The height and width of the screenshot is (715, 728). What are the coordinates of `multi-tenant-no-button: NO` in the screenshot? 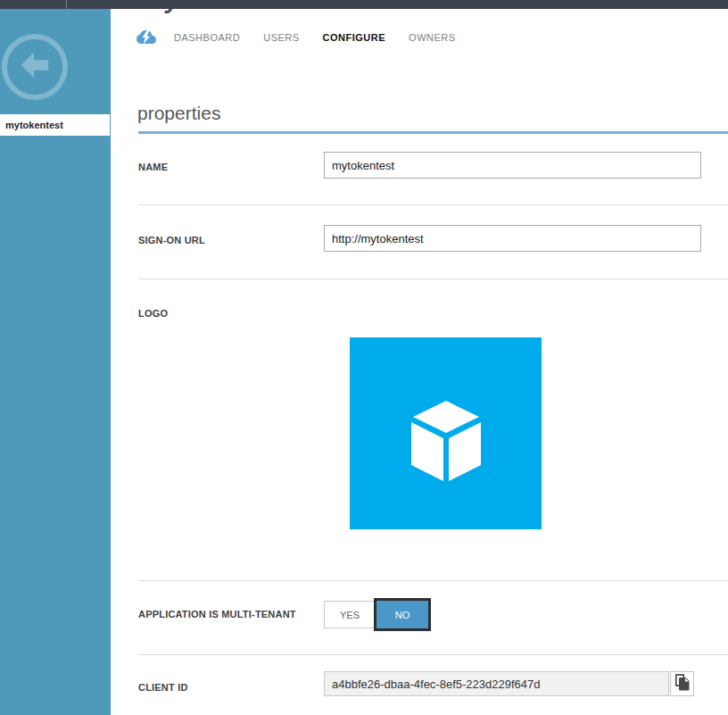 It's located at (402, 614).